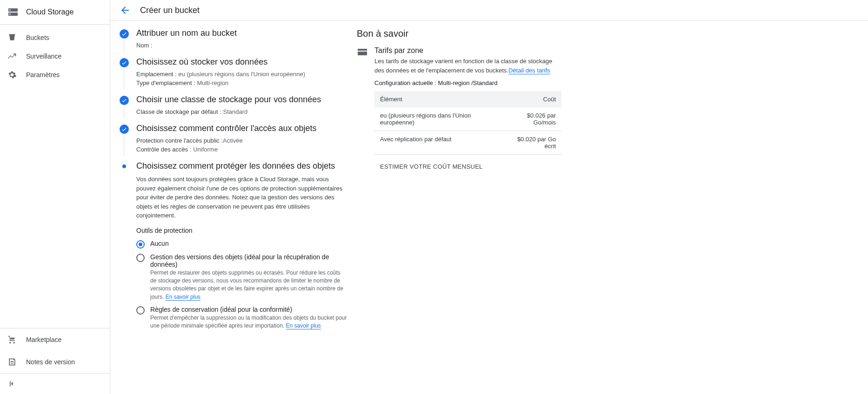  Describe the element at coordinates (170, 10) in the screenshot. I see `page-title: Créer un bucket` at that location.